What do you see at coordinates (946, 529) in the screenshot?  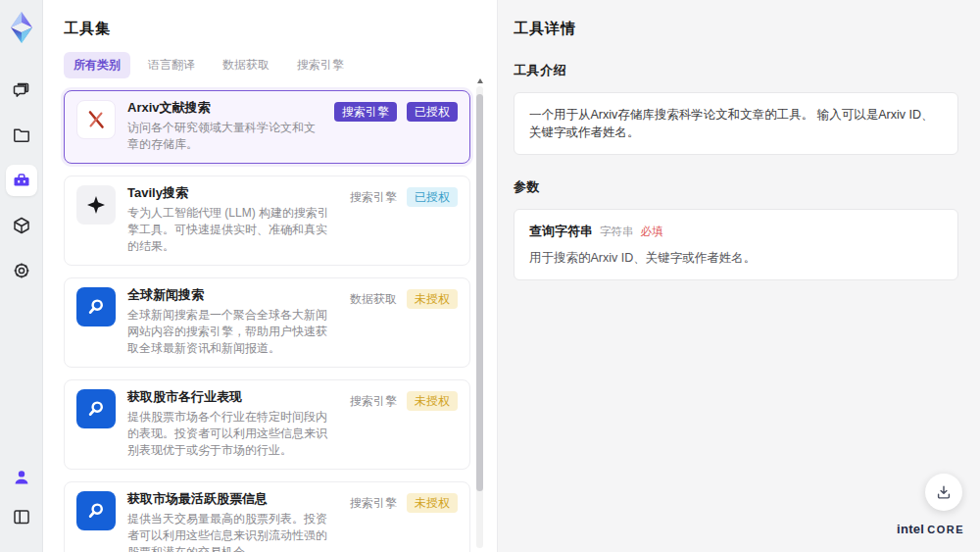 I see `core-wordmark: CORE` at bounding box center [946, 529].